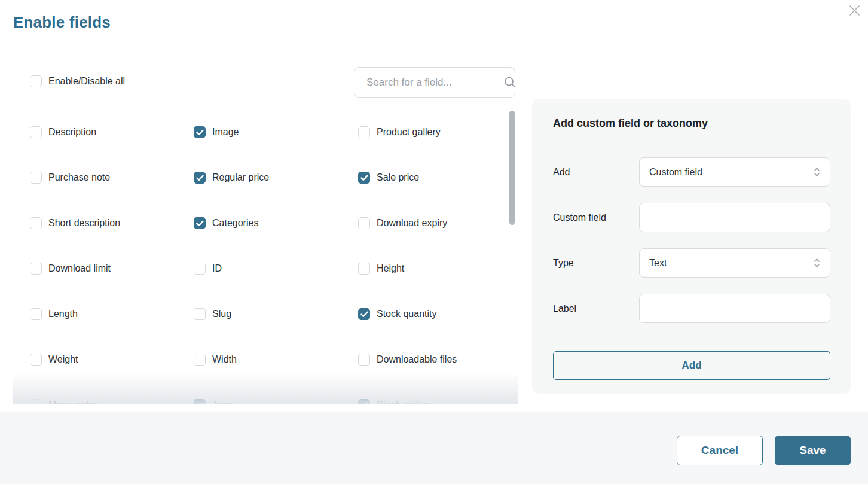  I want to click on field-label: Tags, so click(222, 402).